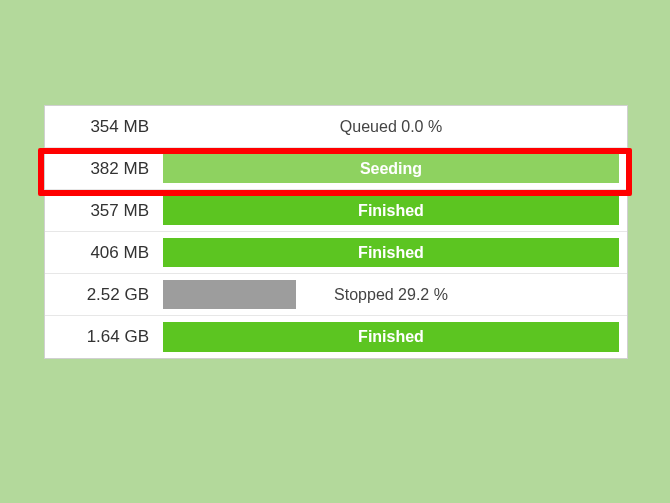 The height and width of the screenshot is (503, 670). I want to click on size-value: 2.52 GB, so click(99, 294).